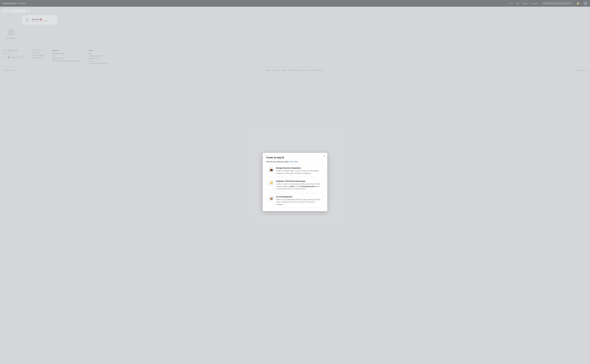  Describe the element at coordinates (295, 171) in the screenshot. I see `manage-business-option: 💼 Manage Business Integrations Create or…` at that location.